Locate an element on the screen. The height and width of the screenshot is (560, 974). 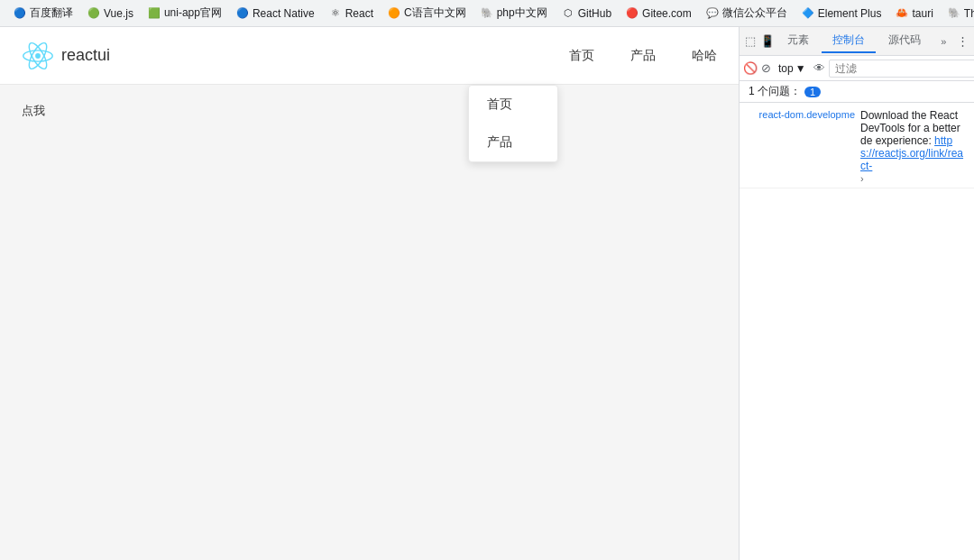
bookmark-icon-wechat: 💬 is located at coordinates (712, 14).